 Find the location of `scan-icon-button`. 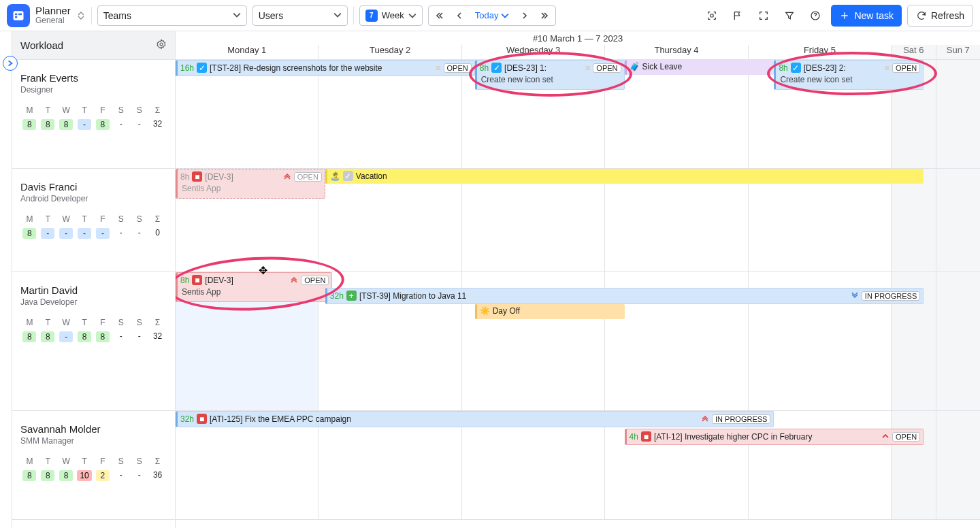

scan-icon-button is located at coordinates (712, 16).